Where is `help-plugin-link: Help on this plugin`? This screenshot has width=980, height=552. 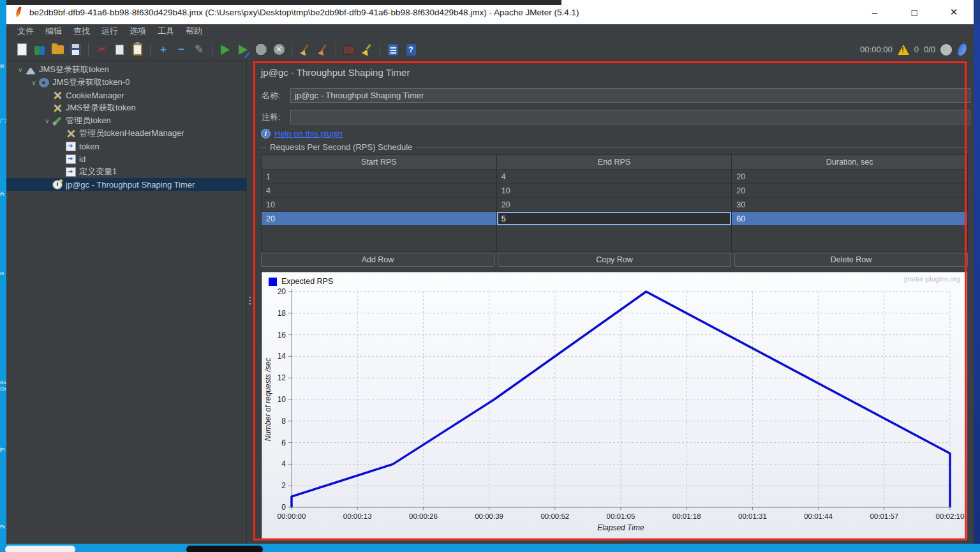 help-plugin-link: Help on this plugin is located at coordinates (309, 134).